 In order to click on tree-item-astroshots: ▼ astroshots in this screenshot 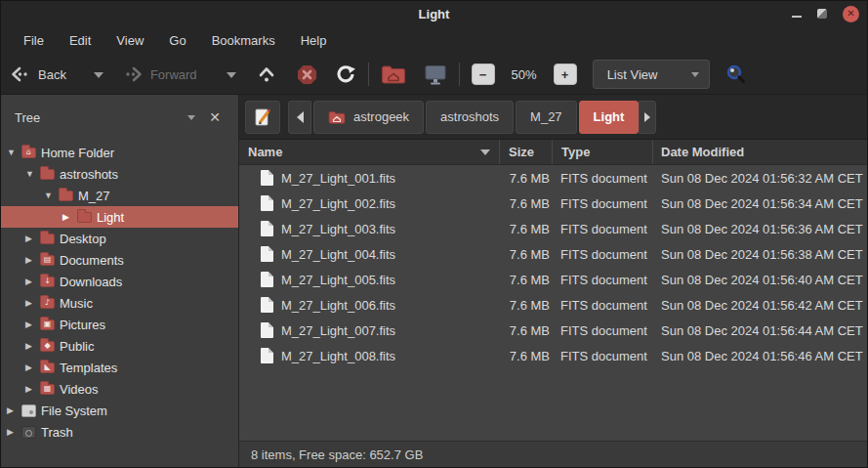, I will do `click(119, 174)`.